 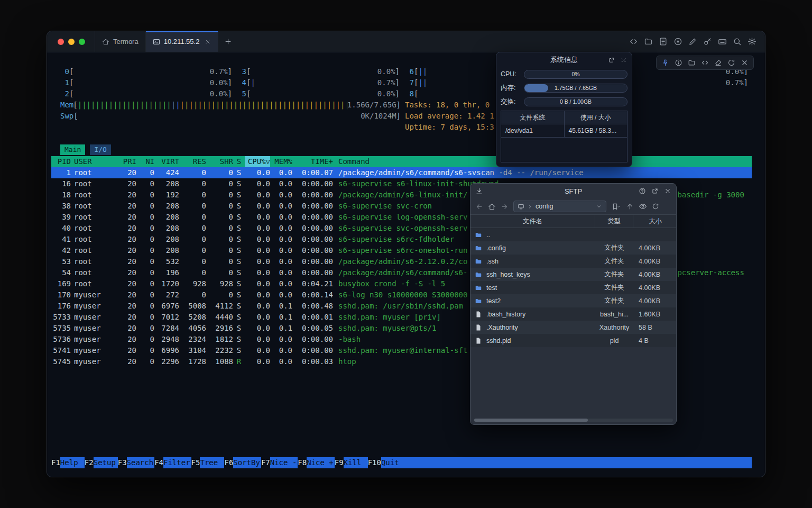 I want to click on sftp-file-row: .ssh文件夹4.00KB, so click(x=573, y=261).